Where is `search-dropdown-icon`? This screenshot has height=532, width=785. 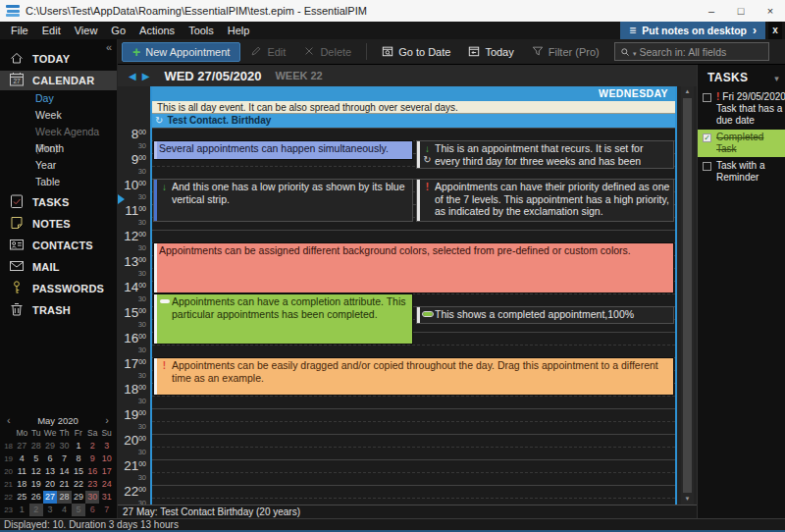
search-dropdown-icon is located at coordinates (635, 52).